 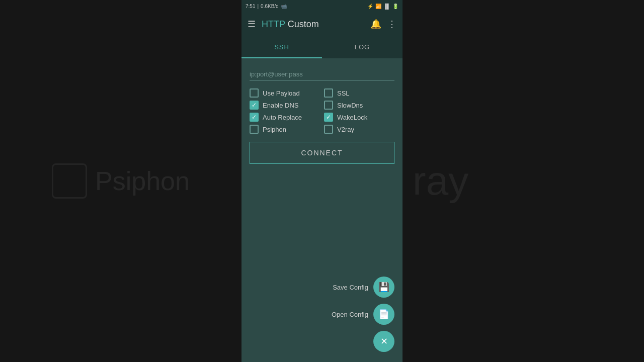 What do you see at coordinates (359, 93) in the screenshot?
I see `checkbox-ssl: SSL` at bounding box center [359, 93].